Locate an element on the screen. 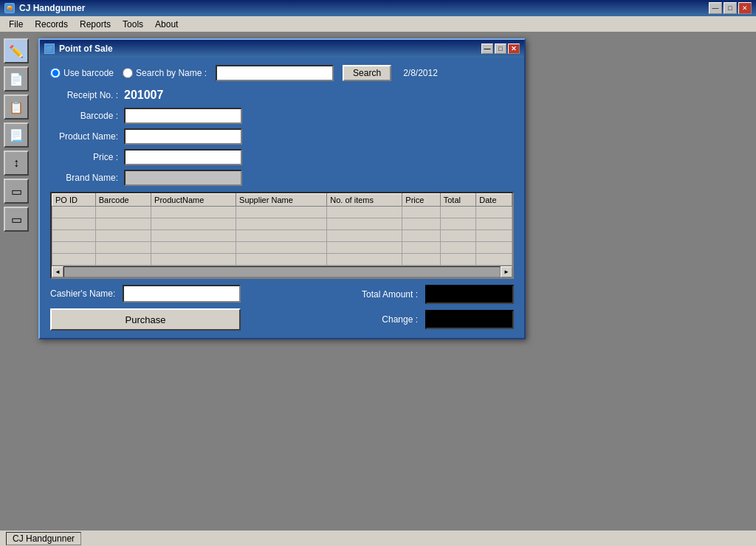 Image resolution: width=756 pixels, height=546 pixels. total-amount-row: Total Amount : is located at coordinates (433, 294).